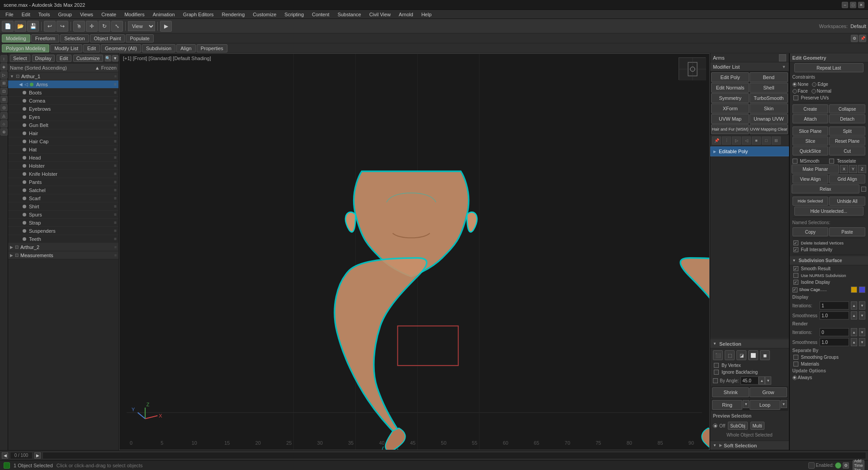  What do you see at coordinates (776, 141) in the screenshot?
I see `mod-config-icon: ⊞` at bounding box center [776, 141].